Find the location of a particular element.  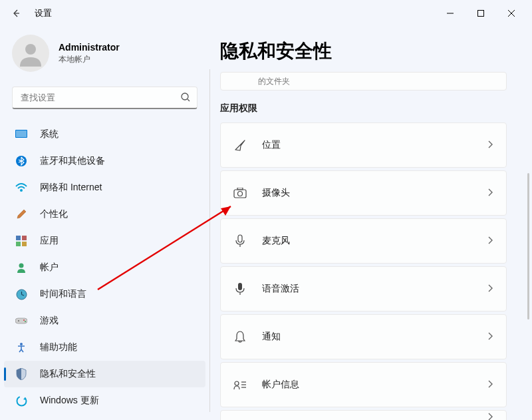

location-icon is located at coordinates (240, 145).